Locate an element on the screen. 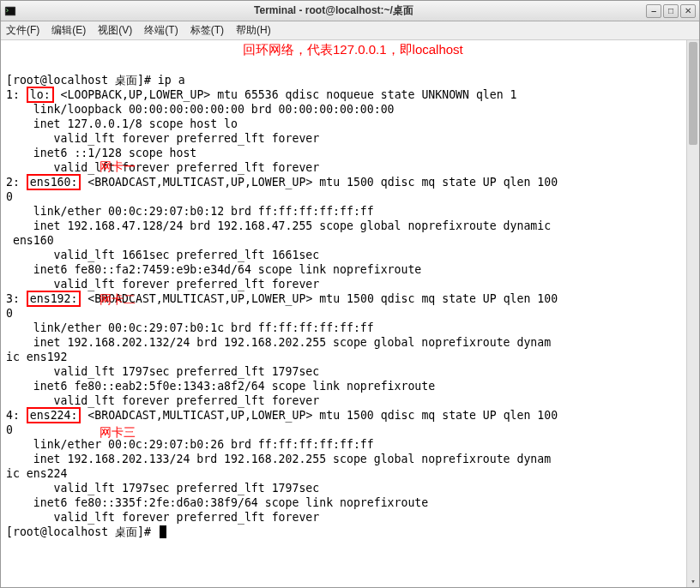 This screenshot has width=700, height=588. ens160-inet6: inet6 fe80::fa2:7459:e9b:e34d/64 scope l… is located at coordinates (217, 269).